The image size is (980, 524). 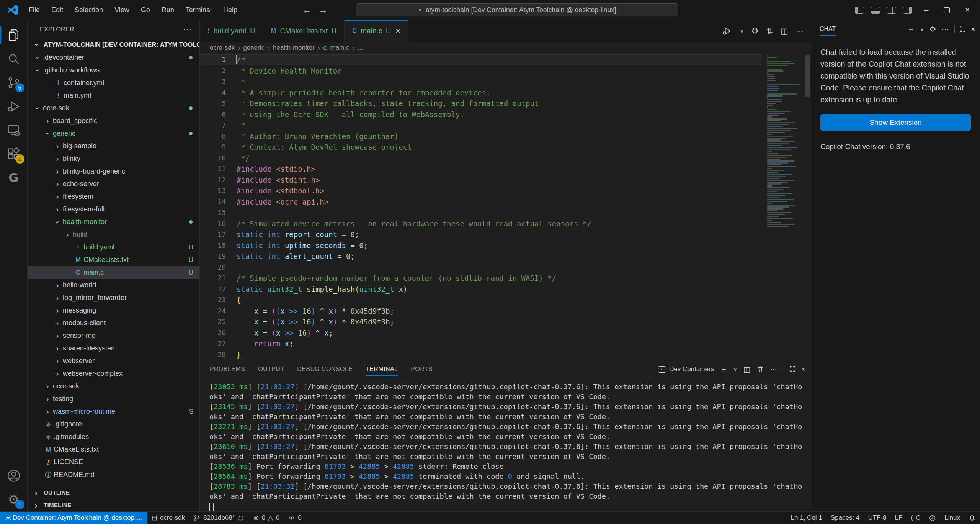 What do you see at coordinates (14, 499) in the screenshot?
I see `manage-gear-icon: ⚙ 1` at bounding box center [14, 499].